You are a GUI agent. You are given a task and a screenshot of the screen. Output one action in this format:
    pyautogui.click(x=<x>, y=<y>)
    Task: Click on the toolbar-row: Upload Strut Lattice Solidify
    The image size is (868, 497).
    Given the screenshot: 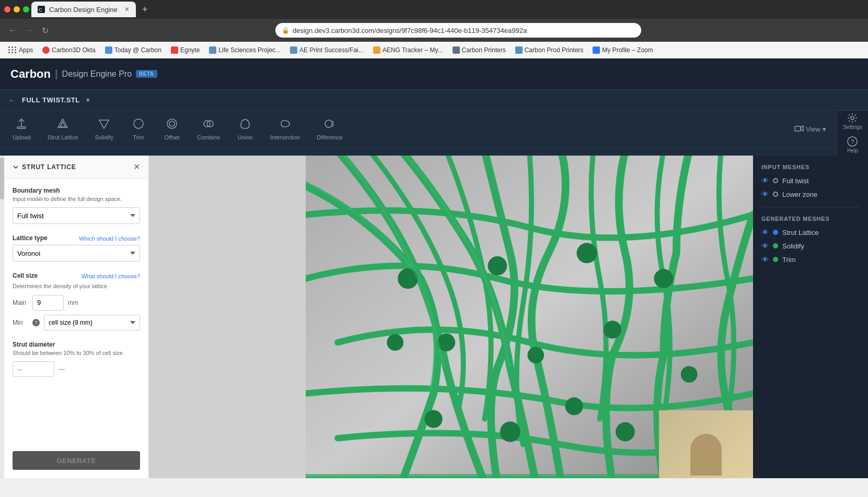 What is the action you would take?
    pyautogui.click(x=434, y=133)
    